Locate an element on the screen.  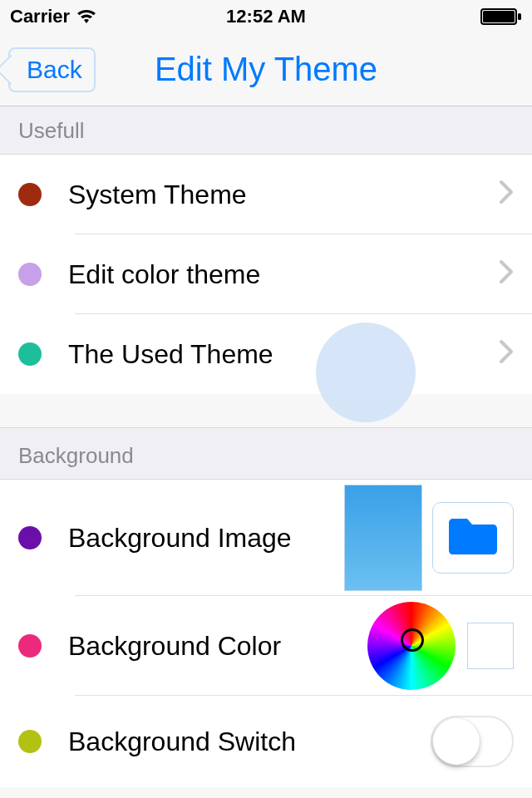
row-label: System Theme is located at coordinates (283, 195).